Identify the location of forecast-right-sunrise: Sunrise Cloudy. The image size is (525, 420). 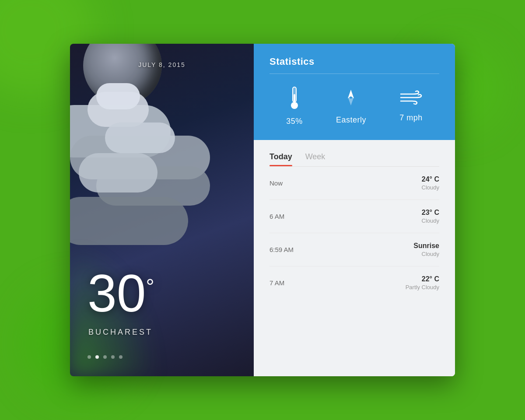
(426, 249).